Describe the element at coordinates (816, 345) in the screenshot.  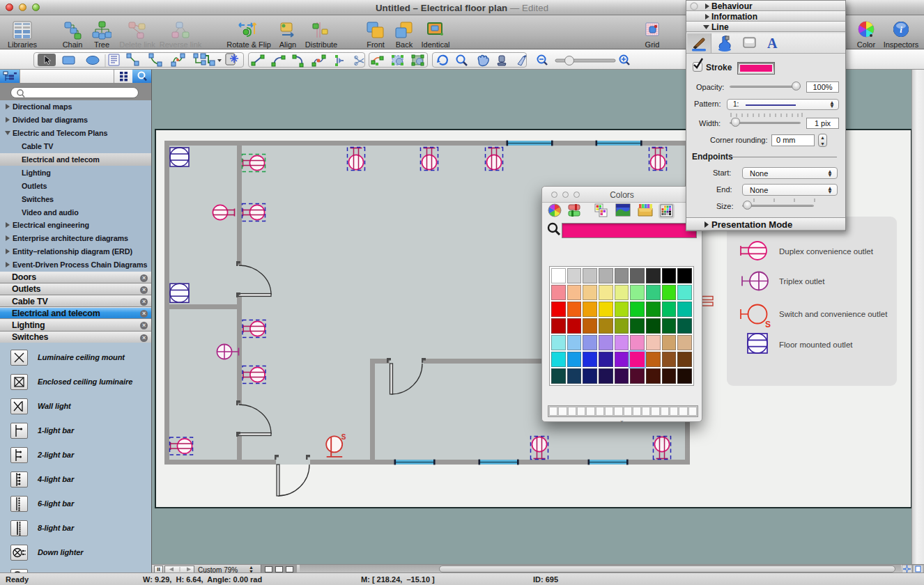
I see `svg-text: Floor mounted outlet` at that location.